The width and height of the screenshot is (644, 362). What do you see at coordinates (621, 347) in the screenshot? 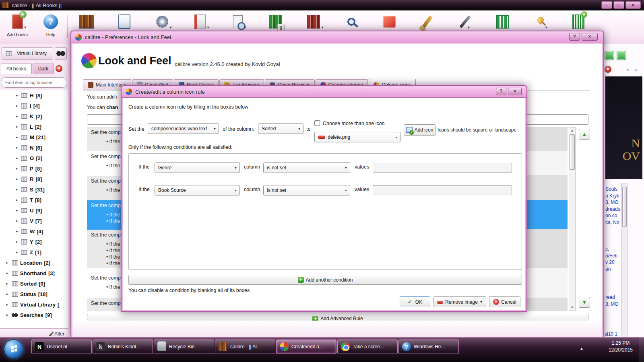
I see `taskbar-clock: 1:25 PM 12/20/2015` at bounding box center [621, 347].